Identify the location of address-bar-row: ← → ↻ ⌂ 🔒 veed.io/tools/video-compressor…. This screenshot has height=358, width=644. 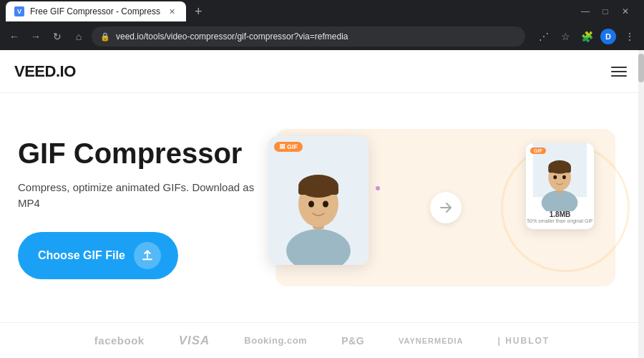
(322, 37).